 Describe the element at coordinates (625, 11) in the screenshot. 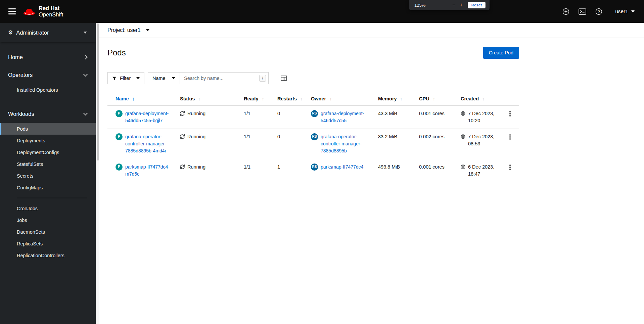

I see `user-menu: user1` at that location.